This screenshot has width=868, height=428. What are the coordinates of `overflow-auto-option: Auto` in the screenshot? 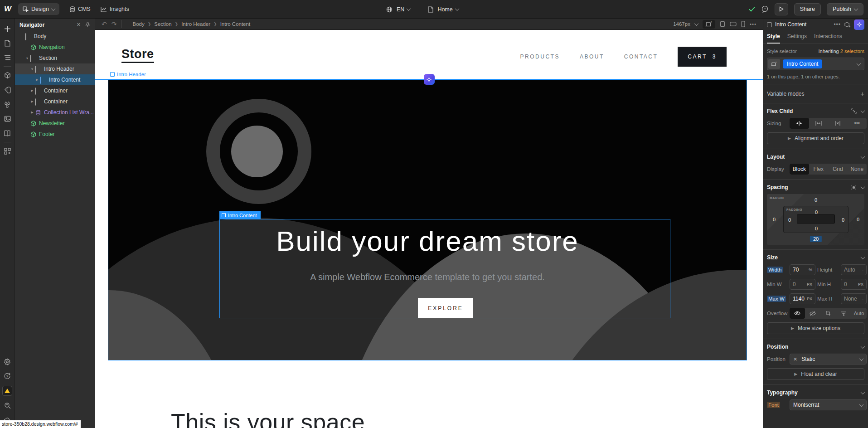 It's located at (859, 313).